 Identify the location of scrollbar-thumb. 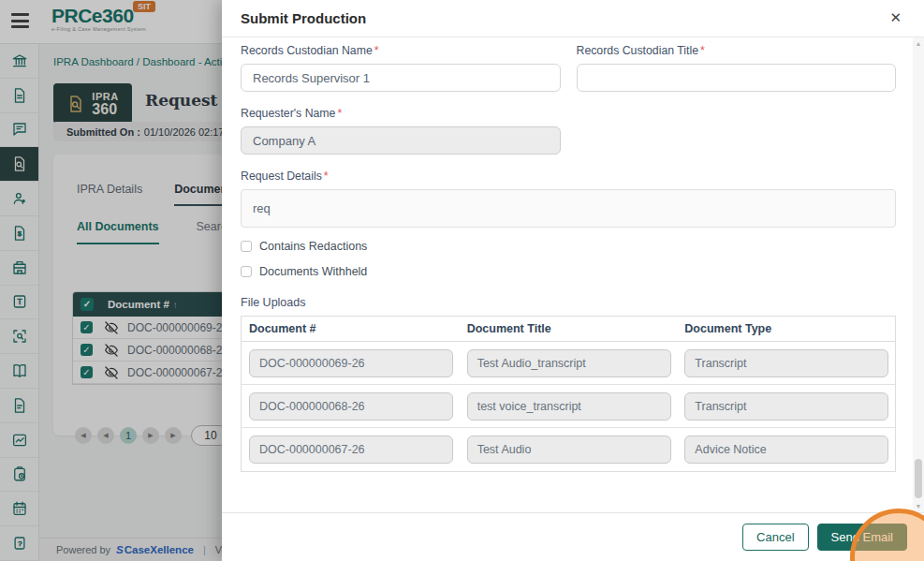
(918, 479).